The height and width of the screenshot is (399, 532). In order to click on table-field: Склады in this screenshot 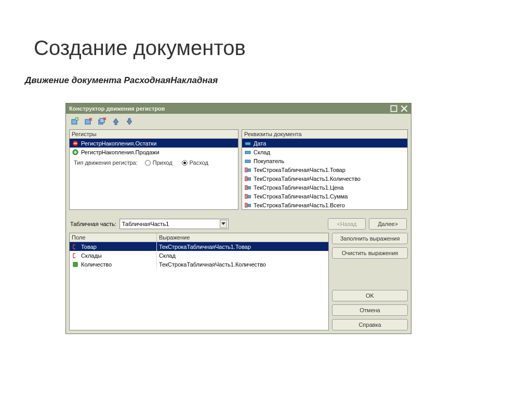, I will do `click(91, 256)`.